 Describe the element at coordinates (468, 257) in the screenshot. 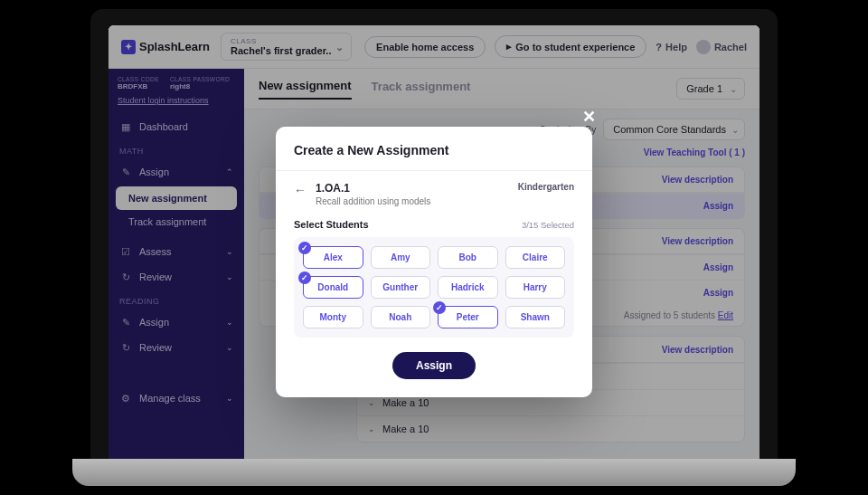

I see `student-chip: Bob` at that location.